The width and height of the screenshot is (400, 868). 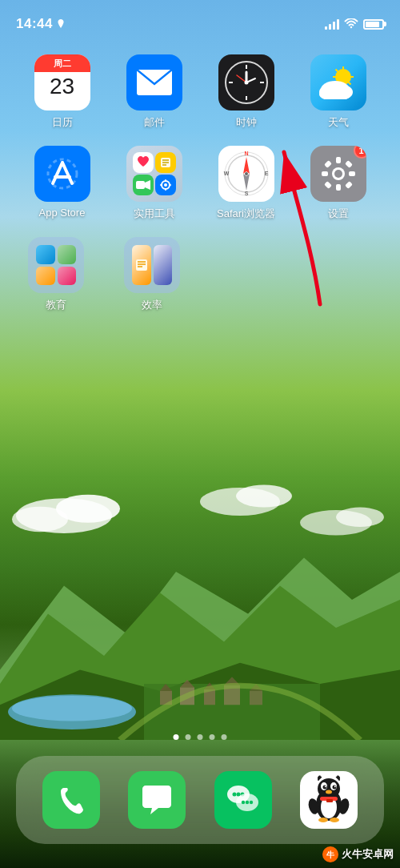 What do you see at coordinates (62, 123) in the screenshot?
I see `calendar-label: 日历` at bounding box center [62, 123].